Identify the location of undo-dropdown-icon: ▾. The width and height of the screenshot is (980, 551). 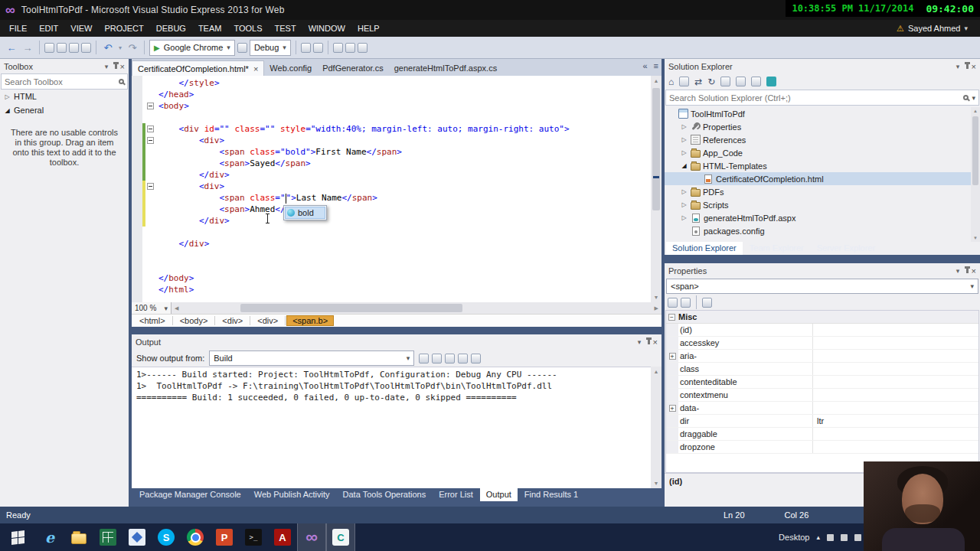
(120, 47).